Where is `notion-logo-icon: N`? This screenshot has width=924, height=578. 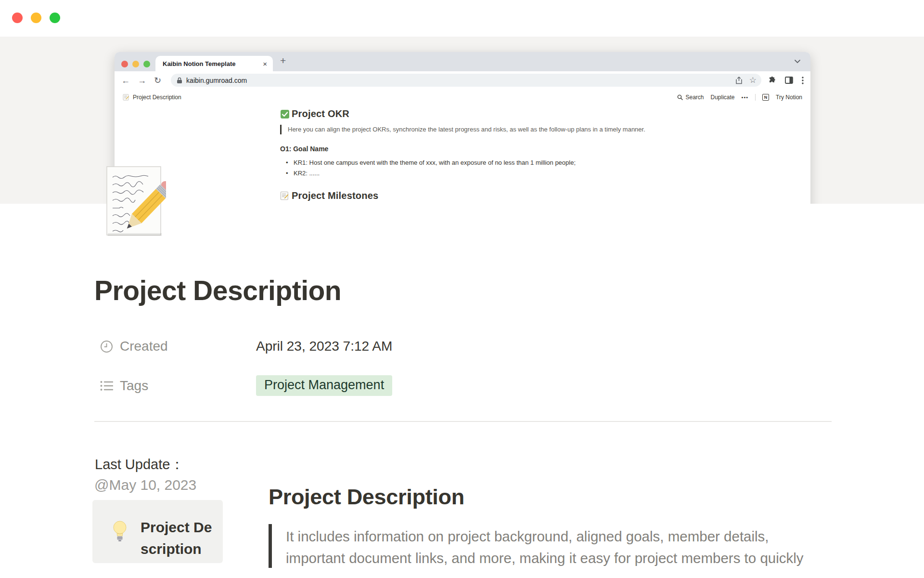
notion-logo-icon: N is located at coordinates (766, 97).